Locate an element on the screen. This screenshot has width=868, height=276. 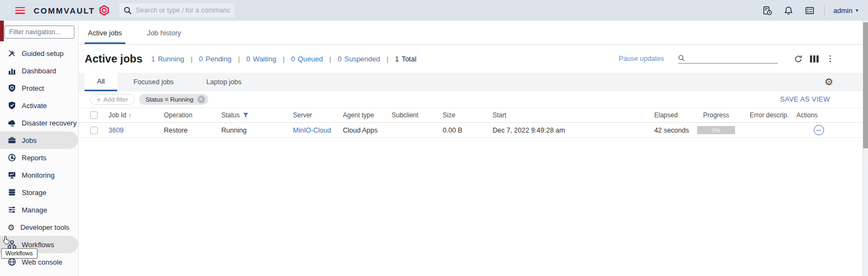
sidebar-item-protect: Protect is located at coordinates (39, 88).